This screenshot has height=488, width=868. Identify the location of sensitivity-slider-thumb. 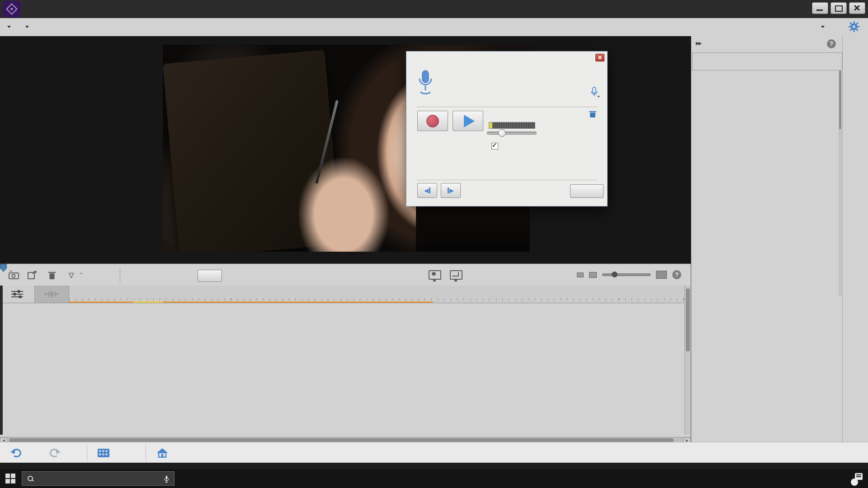
(502, 133).